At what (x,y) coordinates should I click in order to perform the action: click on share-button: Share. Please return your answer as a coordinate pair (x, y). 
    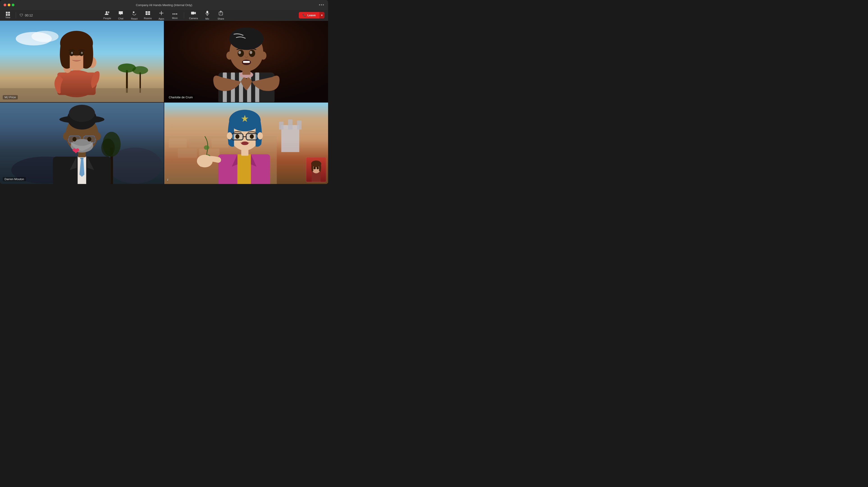
    Looking at the image, I should click on (221, 16).